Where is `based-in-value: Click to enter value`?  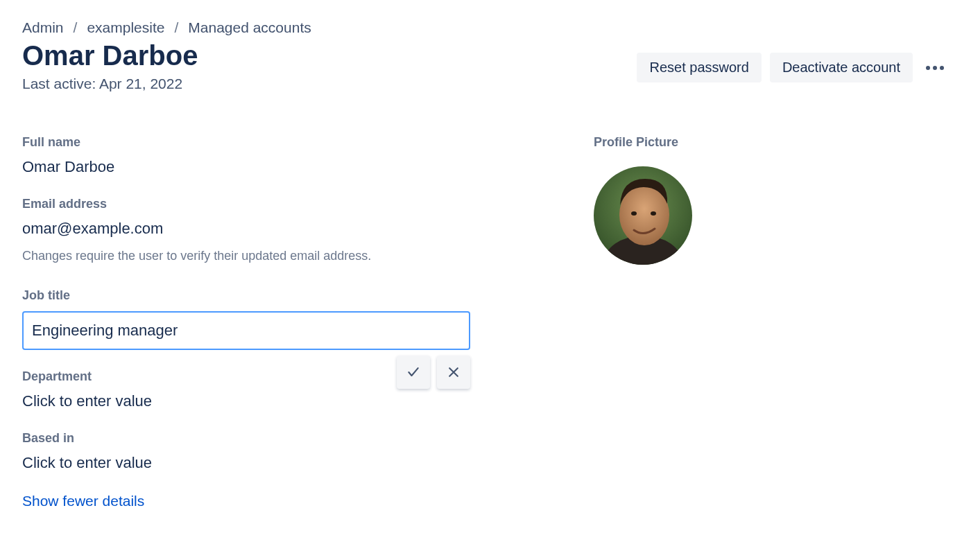 based-in-value: Click to enter value is located at coordinates (307, 463).